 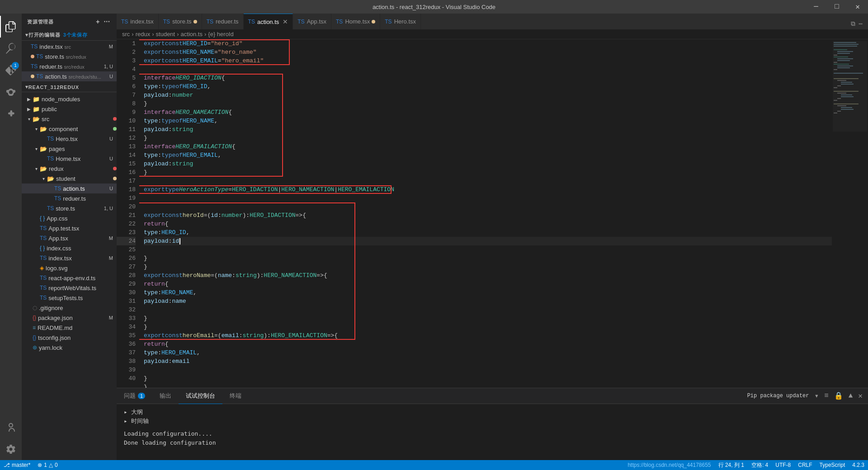 I want to click on settings-activity-icon, so click(x=11, y=449).